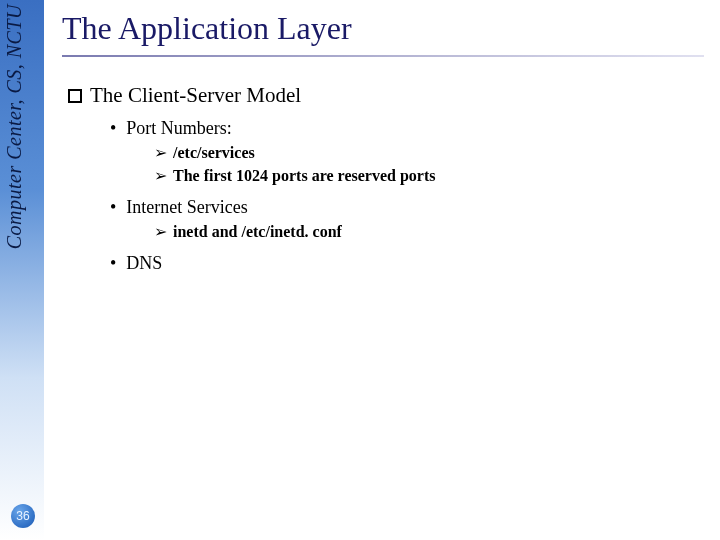 The height and width of the screenshot is (540, 720). What do you see at coordinates (386, 96) in the screenshot?
I see `outline-level1: The Client-Server Model` at bounding box center [386, 96].